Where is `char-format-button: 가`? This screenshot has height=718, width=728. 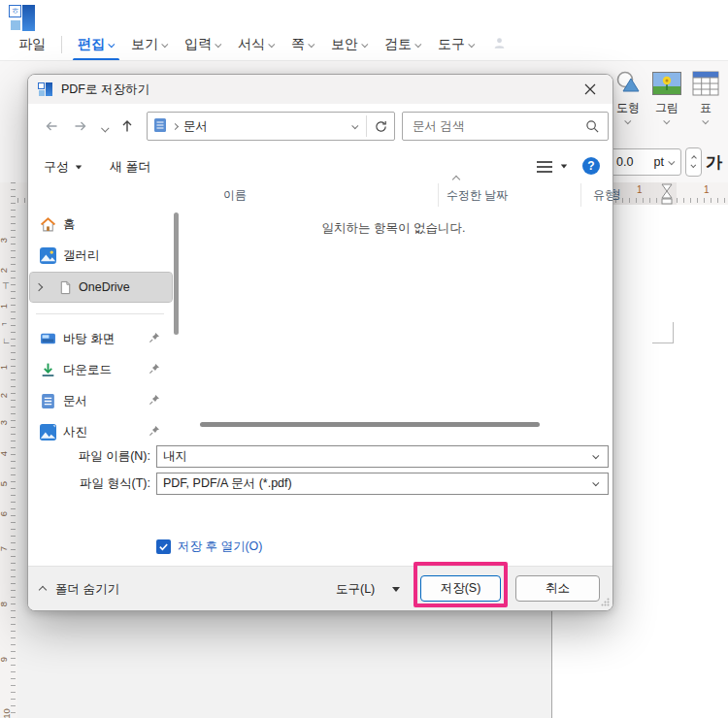 char-format-button: 가 is located at coordinates (714, 163).